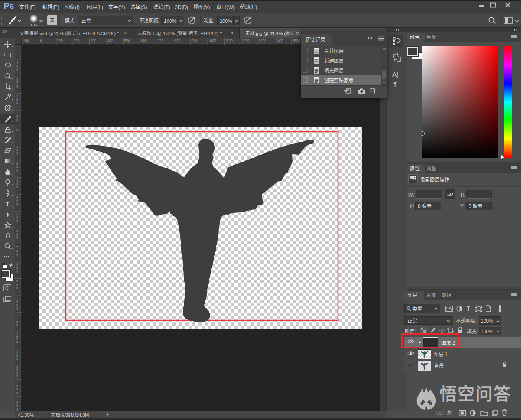  What do you see at coordinates (194, 41) in the screenshot?
I see `svg-text: 900` at bounding box center [194, 41].